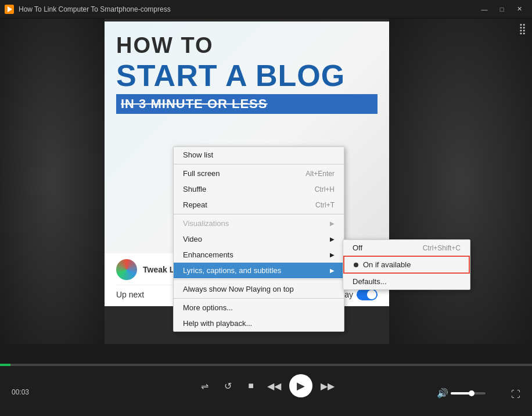 This screenshot has height=416, width=532. What do you see at coordinates (259, 271) in the screenshot?
I see `menu-item-lyrics: Lyrics, captions, and subtitles ▶` at bounding box center [259, 271].